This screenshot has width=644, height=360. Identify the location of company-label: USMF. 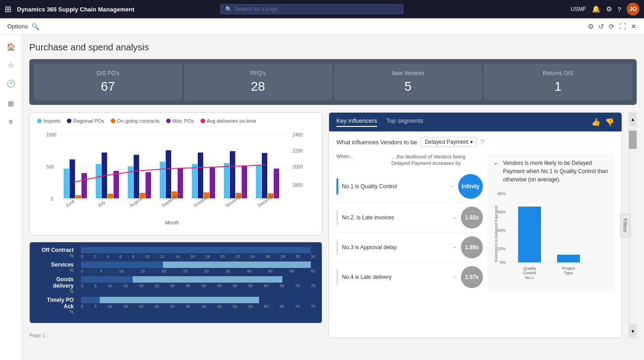
(579, 9).